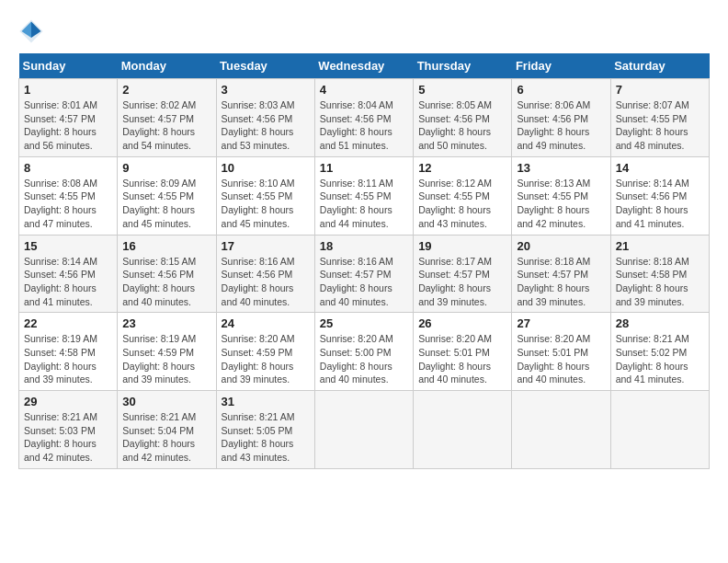 This screenshot has height=563, width=728. I want to click on day-number: 11, so click(364, 167).